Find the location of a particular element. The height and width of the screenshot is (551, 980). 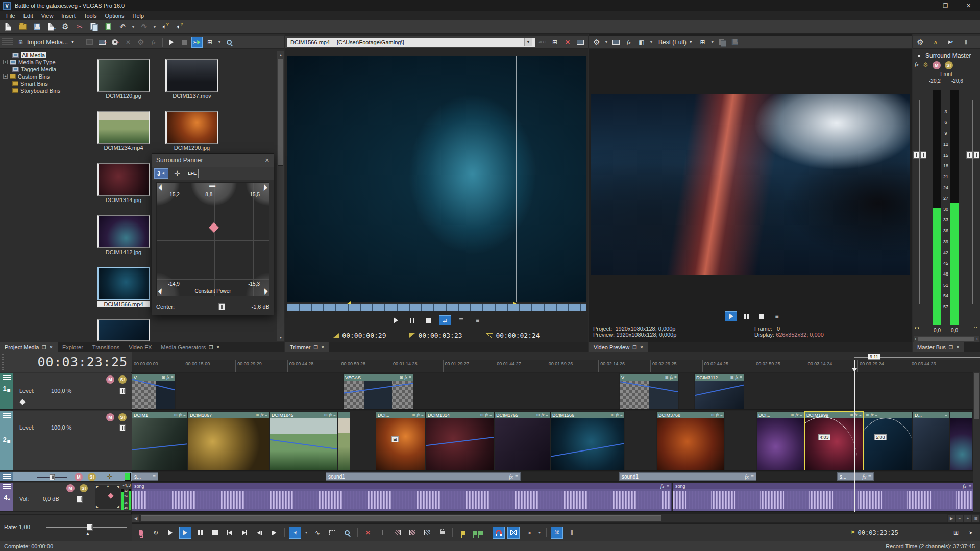

insert-region-button is located at coordinates (478, 533).